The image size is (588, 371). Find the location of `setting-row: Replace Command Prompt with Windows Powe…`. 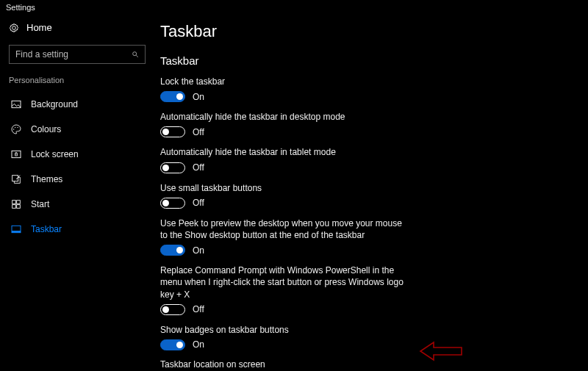

setting-row: Replace Command Prompt with Windows Powe… is located at coordinates (285, 289).